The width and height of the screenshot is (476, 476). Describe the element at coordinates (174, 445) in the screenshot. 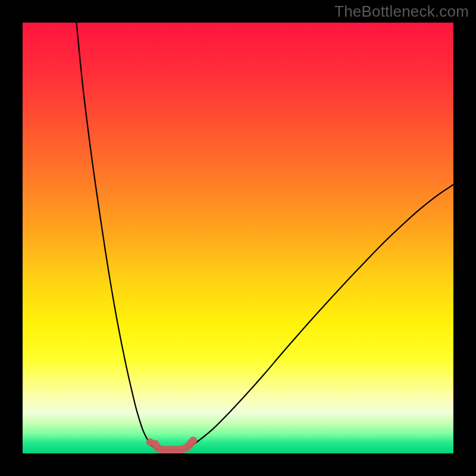

I see `highlight-path` at that location.